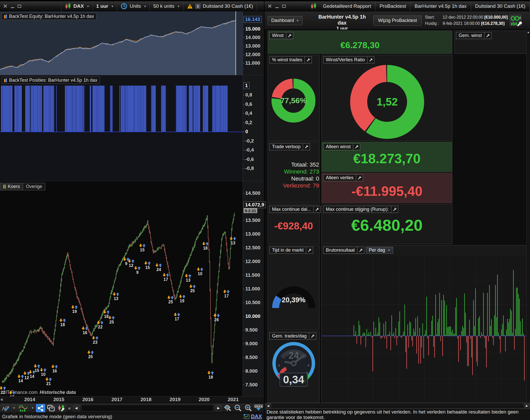  Describe the element at coordinates (342, 23) in the screenshot. I see `backtest-title: BarHunter v4.5p 1h dax 1 uur` at that location.